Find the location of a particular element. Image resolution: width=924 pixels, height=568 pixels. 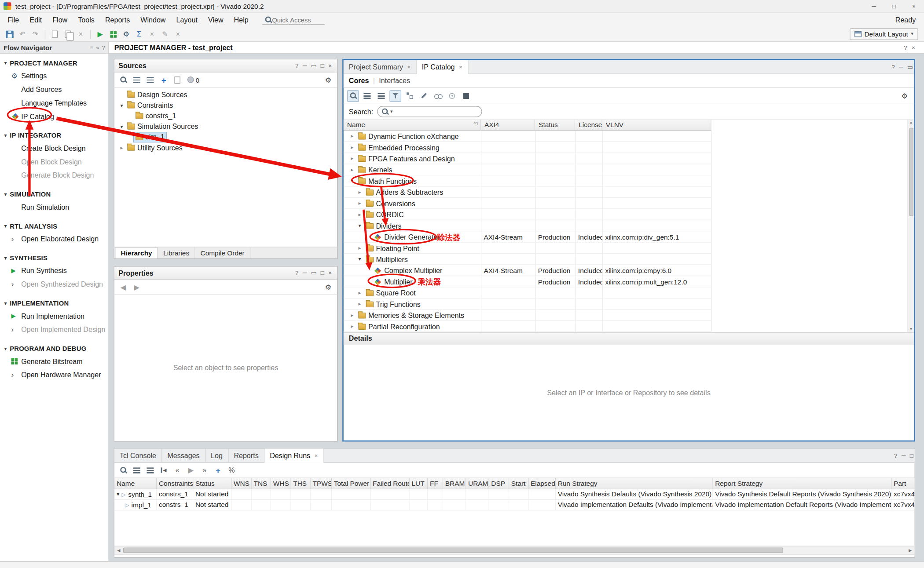

ip-row-dynamic-function-exchange: ▸Dynamic Function eXchange is located at coordinates (629, 136).